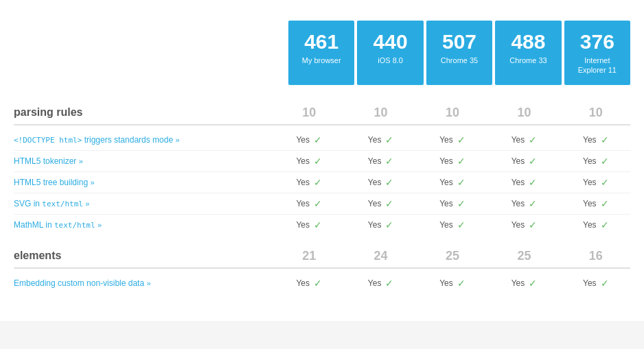 The height and width of the screenshot is (349, 644). What do you see at coordinates (596, 225) in the screenshot?
I see `row-value-0-4-4: Yes✓` at bounding box center [596, 225].